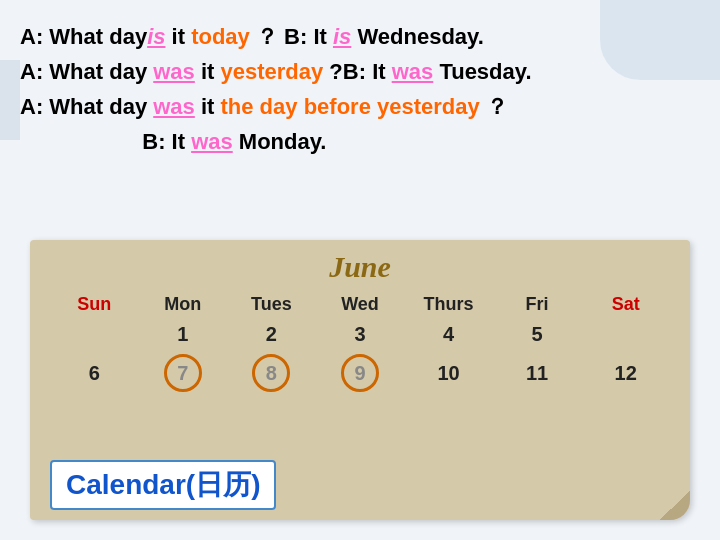 This screenshot has width=720, height=540. Describe the element at coordinates (360, 373) in the screenshot. I see `circled-9: 9` at that location.